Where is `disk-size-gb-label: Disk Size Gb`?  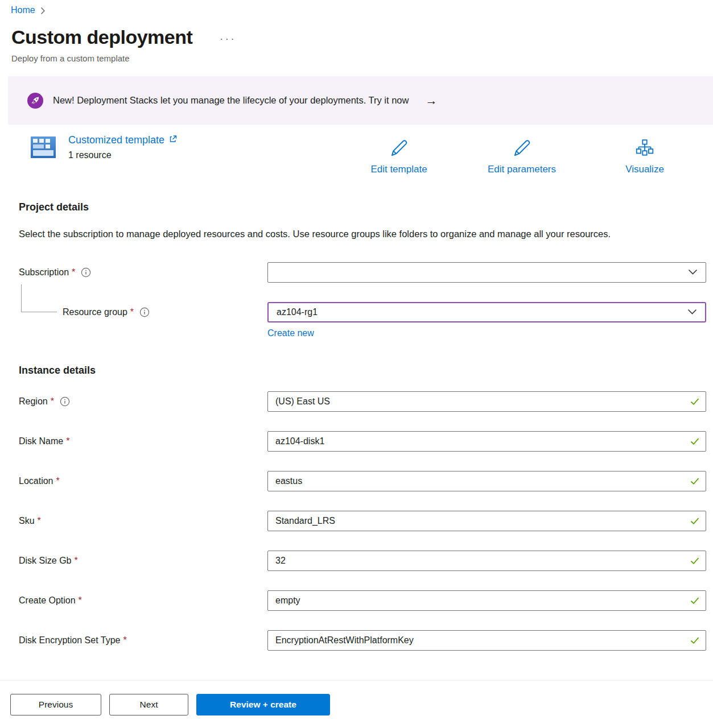 disk-size-gb-label: Disk Size Gb is located at coordinates (45, 561).